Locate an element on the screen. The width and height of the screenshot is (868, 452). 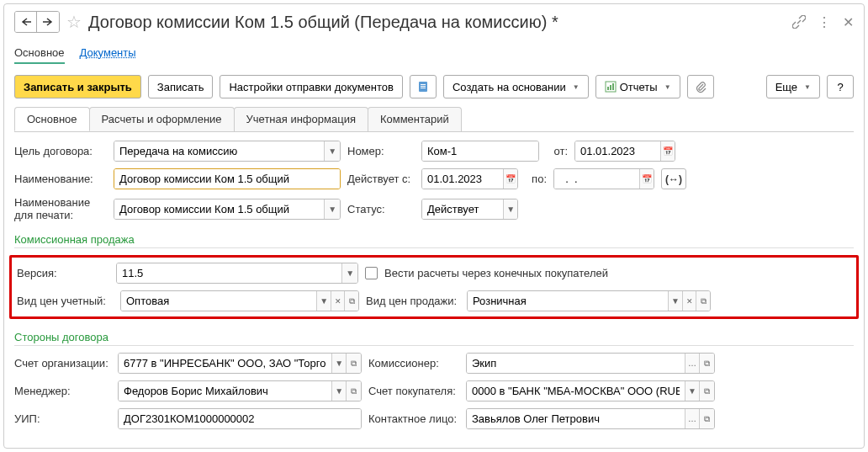
label-name: Наименование: is located at coordinates (61, 178).